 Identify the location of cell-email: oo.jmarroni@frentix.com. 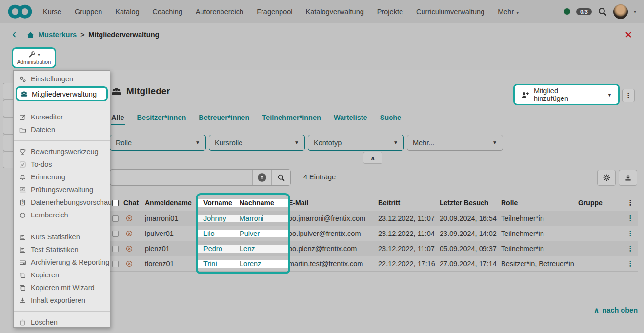
(331, 218).